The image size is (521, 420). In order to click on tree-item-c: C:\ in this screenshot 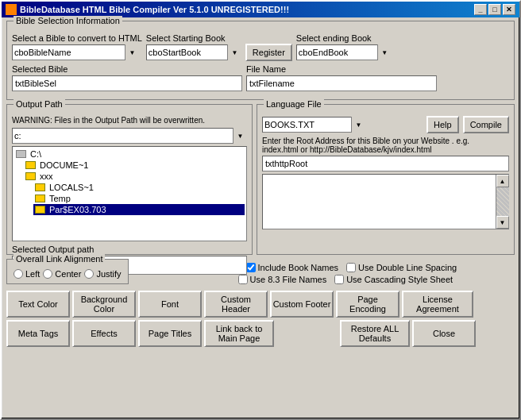, I will do `click(129, 154)`.